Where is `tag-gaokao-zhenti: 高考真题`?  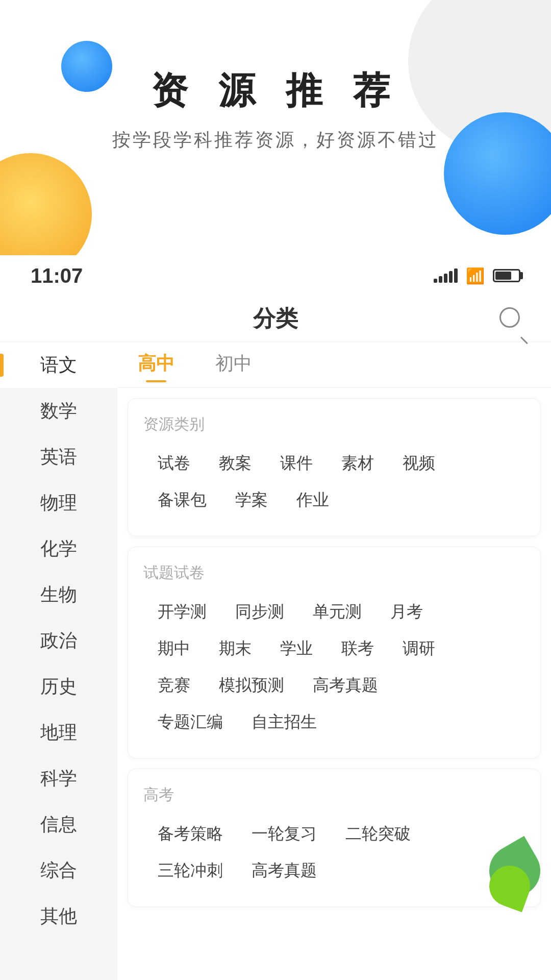 tag-gaokao-zhenti: 高考真题 is located at coordinates (345, 685).